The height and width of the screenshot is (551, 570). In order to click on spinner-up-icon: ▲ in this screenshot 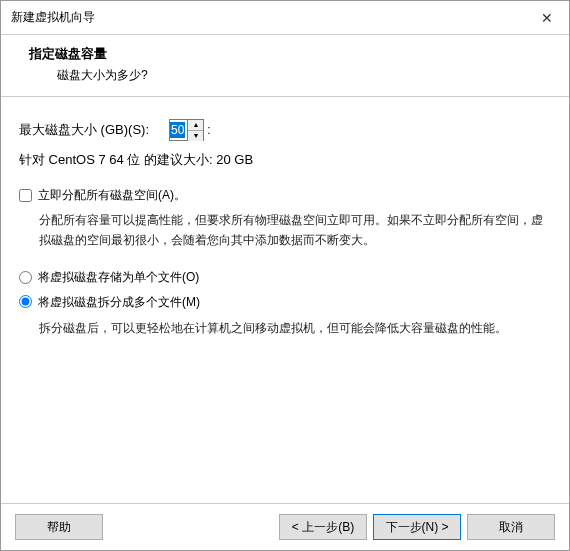, I will do `click(196, 126)`.